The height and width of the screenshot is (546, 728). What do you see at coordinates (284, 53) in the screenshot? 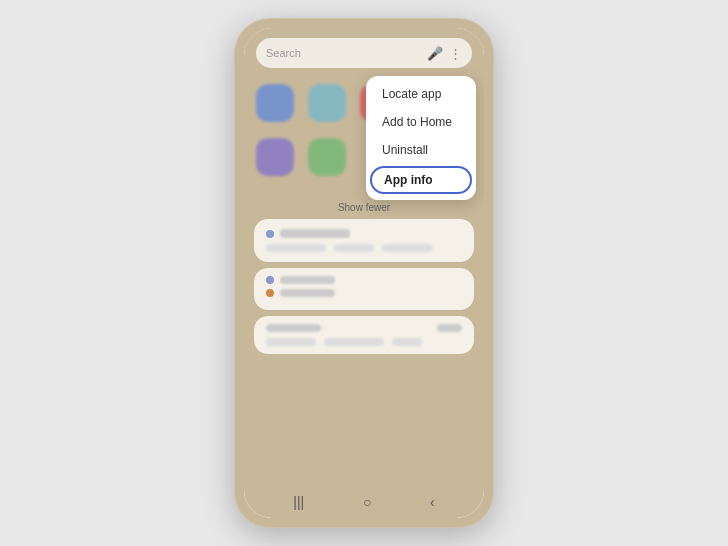
I see `search-placeholder: Search` at bounding box center [284, 53].